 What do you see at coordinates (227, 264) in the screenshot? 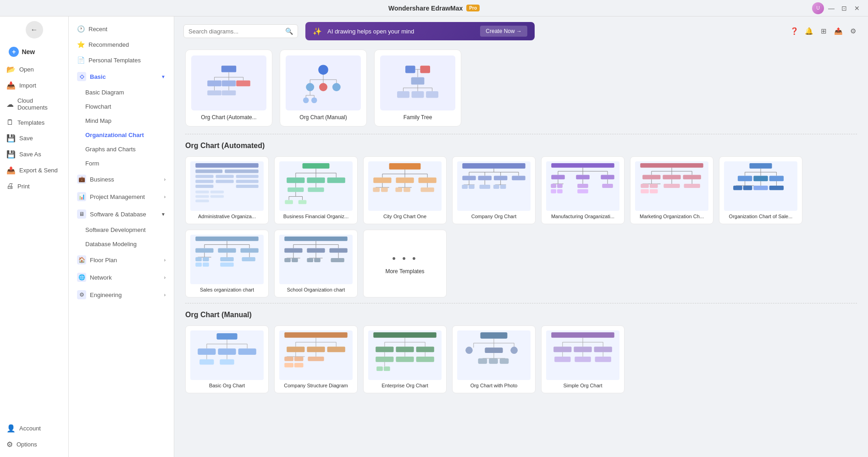
I see `template-sales-org: Sales organization chart` at bounding box center [227, 264].